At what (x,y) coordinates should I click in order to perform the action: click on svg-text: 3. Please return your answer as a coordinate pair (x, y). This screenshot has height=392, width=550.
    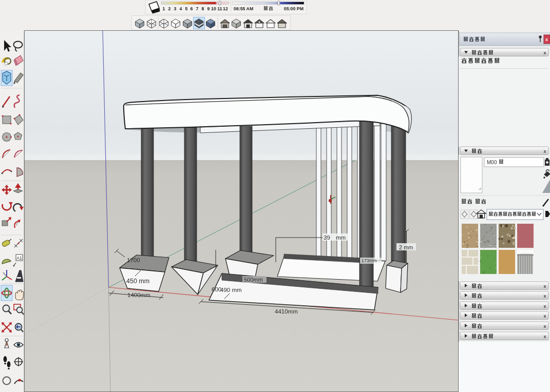
    Looking at the image, I should click on (176, 9).